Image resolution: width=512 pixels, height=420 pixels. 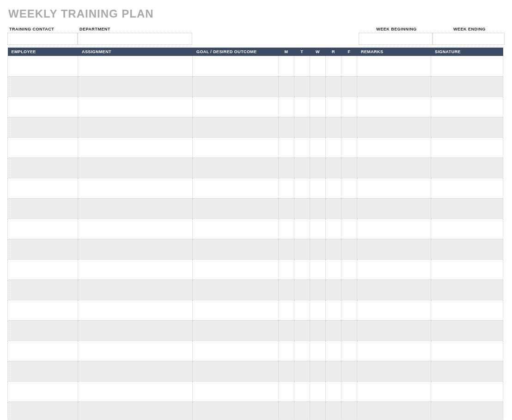 What do you see at coordinates (135, 39) in the screenshot?
I see `department-field` at bounding box center [135, 39].